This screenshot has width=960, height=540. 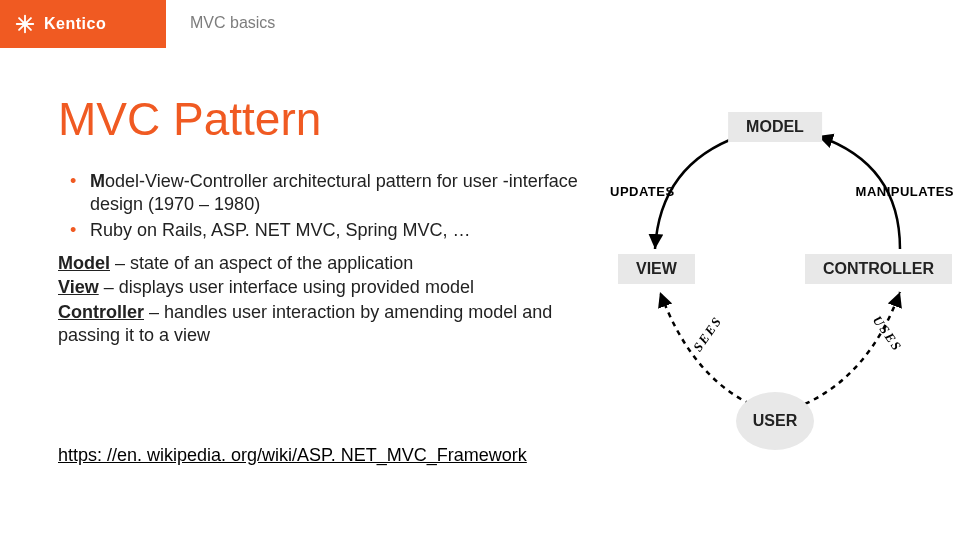 I want to click on brand-text: Kentico, so click(x=75, y=24).